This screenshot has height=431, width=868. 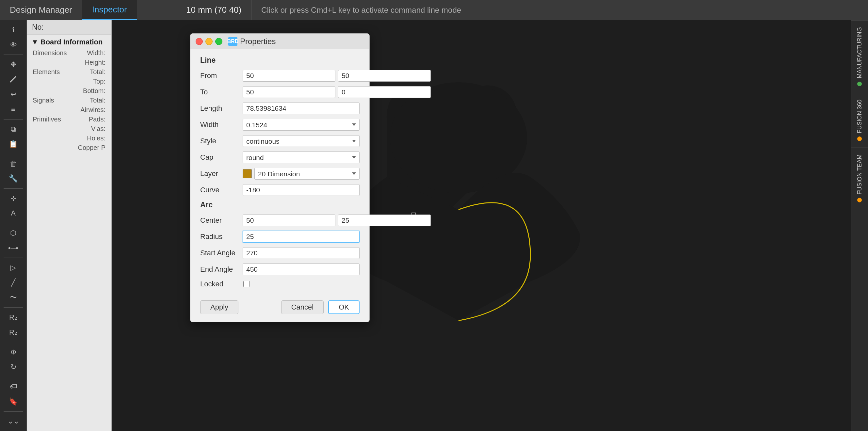 What do you see at coordinates (13, 387) in the screenshot?
I see `tag-icon: 🏷` at bounding box center [13, 387].